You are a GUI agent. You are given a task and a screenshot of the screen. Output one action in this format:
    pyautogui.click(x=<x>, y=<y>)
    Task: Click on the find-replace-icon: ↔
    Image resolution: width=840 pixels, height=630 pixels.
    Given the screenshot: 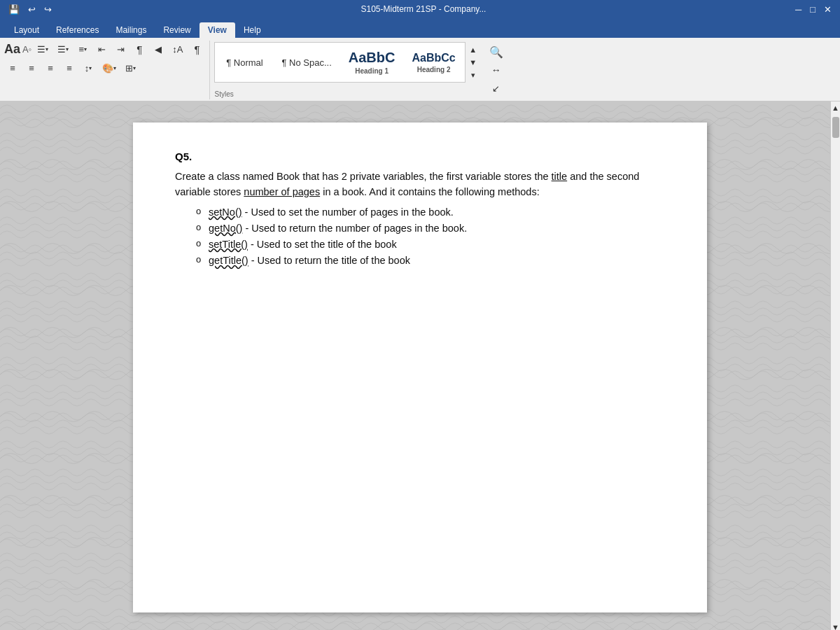 What is the action you would take?
    pyautogui.click(x=496, y=70)
    